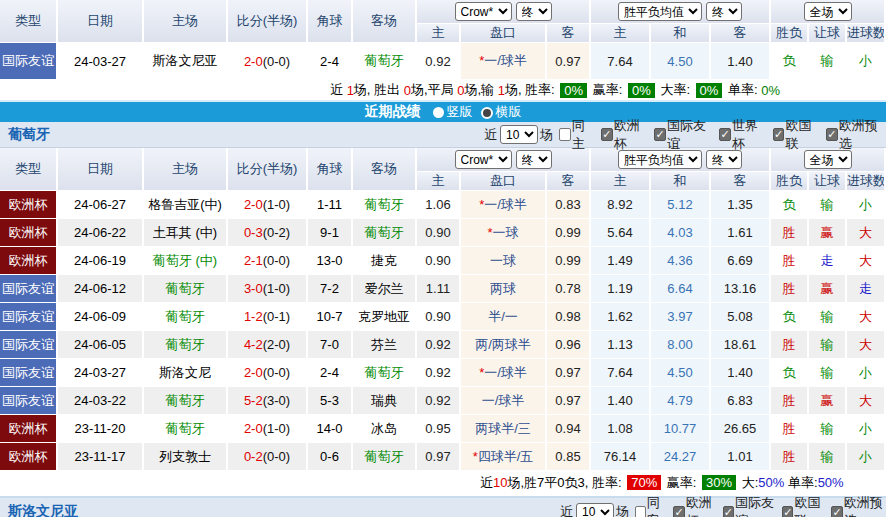 The height and width of the screenshot is (517, 886). What do you see at coordinates (443, 373) in the screenshot?
I see `match-row: 国际友谊24-03-27斯洛文尼2-0(0-0)2-4葡萄牙0.92*一/球半0…` at bounding box center [443, 373].